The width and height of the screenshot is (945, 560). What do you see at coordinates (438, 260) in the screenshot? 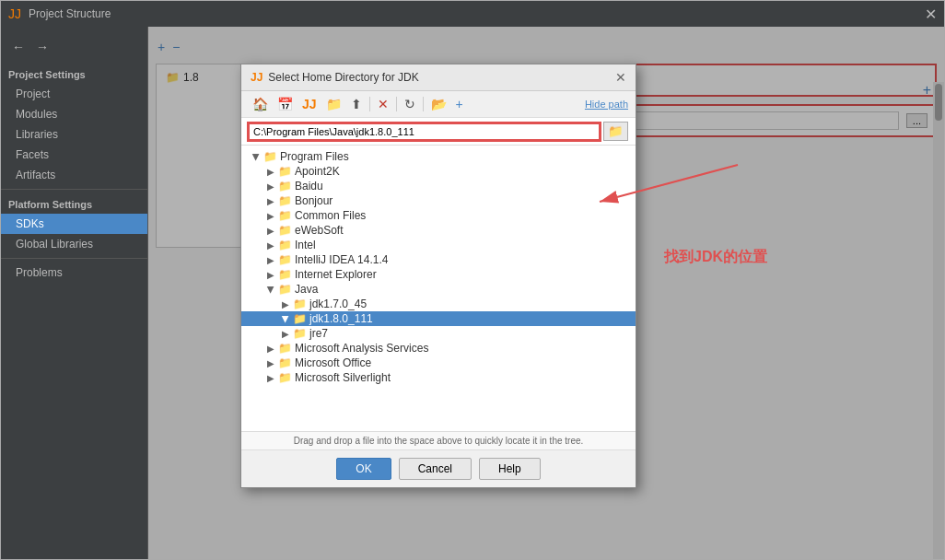
I see `tree-item-intellij: ▶ 📁 IntelliJ IDEA 14.1.4` at bounding box center [438, 260].